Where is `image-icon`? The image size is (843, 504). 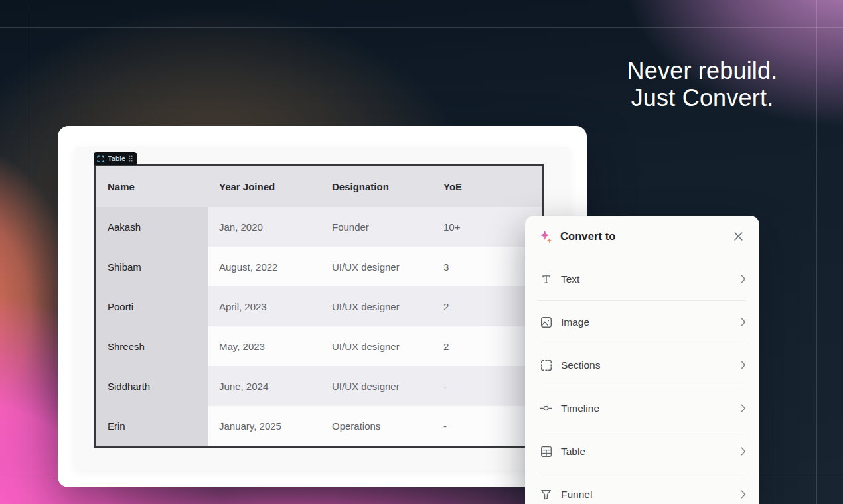 image-icon is located at coordinates (546, 322).